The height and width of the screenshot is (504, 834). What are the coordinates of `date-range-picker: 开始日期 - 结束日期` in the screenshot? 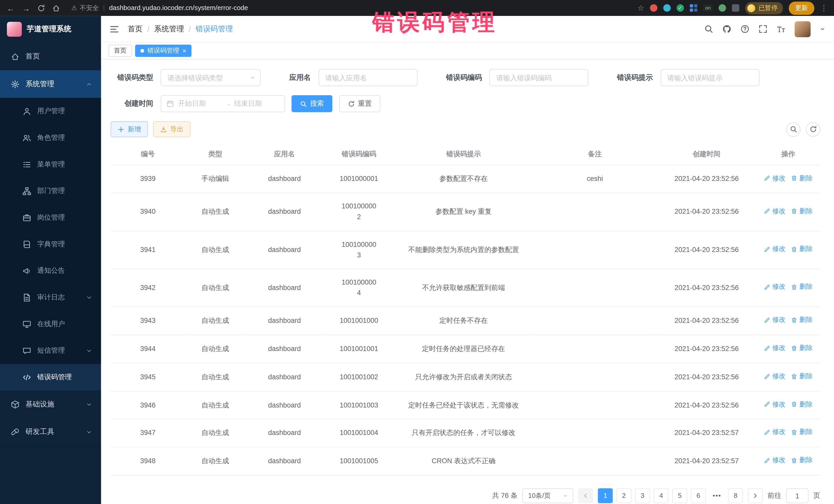 It's located at (223, 104).